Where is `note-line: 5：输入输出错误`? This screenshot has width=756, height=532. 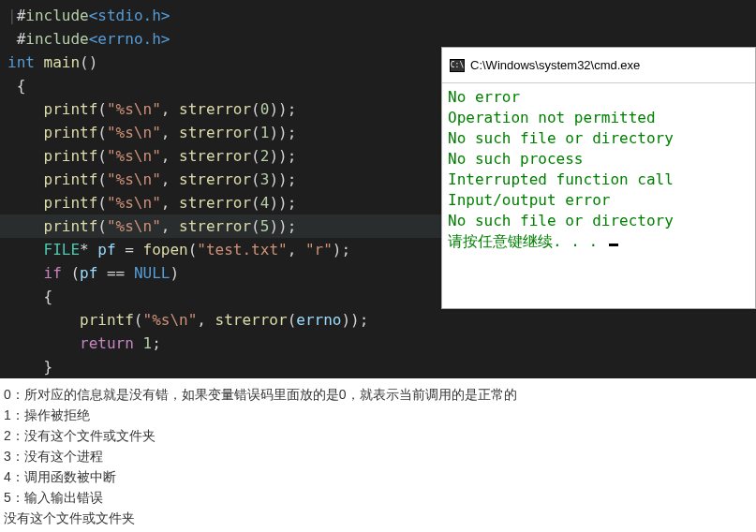
note-line: 5：输入输出错误 is located at coordinates (378, 497).